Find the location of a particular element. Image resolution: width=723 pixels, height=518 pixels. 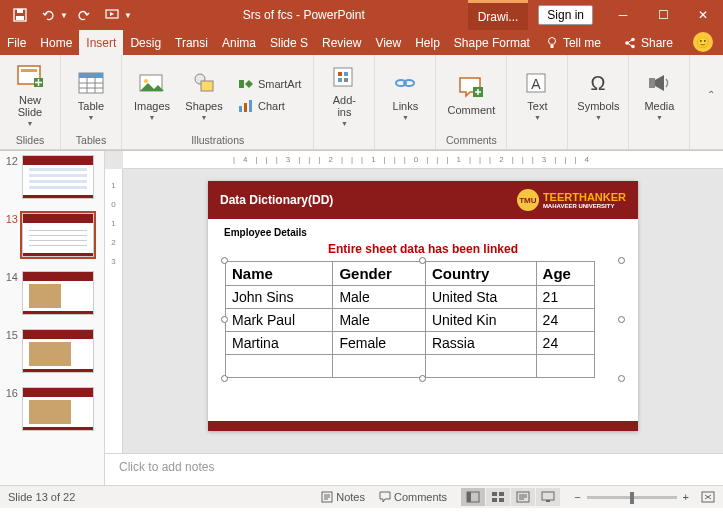

addins-button: Add- ins ▼ is located at coordinates (344, 95).